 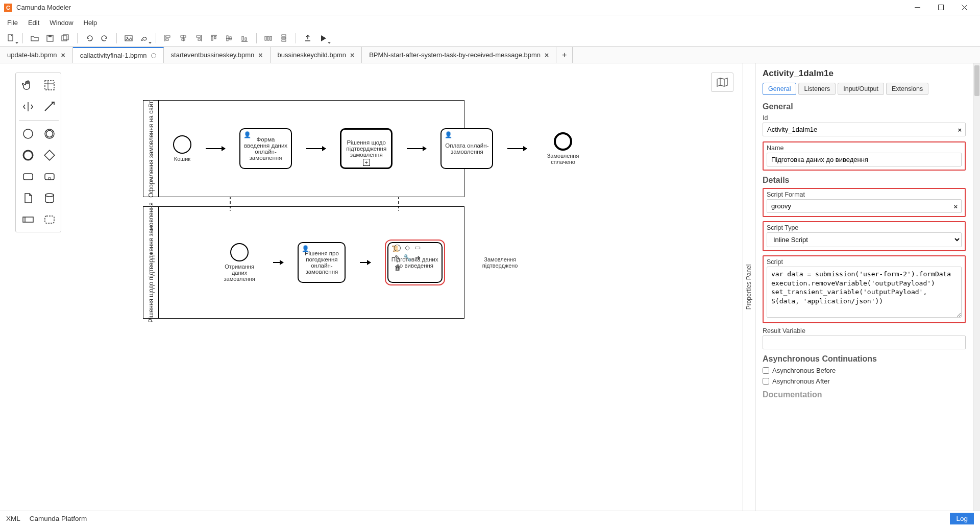 I want to click on append-task-icon: ▭, so click(x=418, y=247).